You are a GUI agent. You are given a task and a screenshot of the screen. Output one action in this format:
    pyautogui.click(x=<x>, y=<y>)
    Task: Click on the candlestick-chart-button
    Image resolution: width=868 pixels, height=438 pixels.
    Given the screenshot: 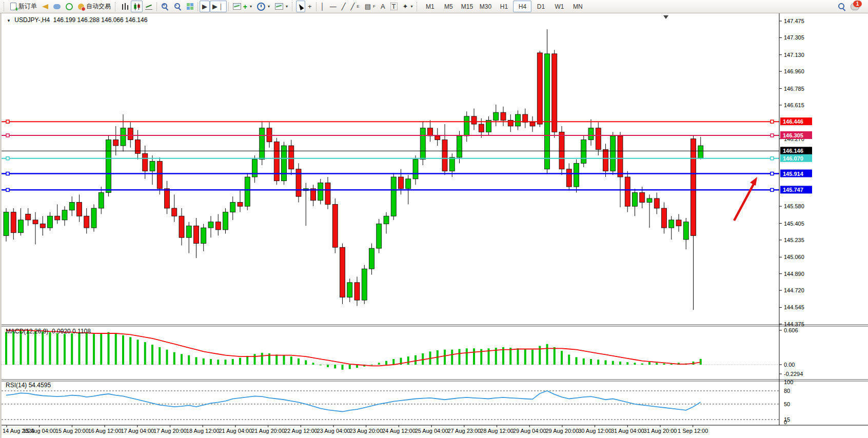 What is the action you would take?
    pyautogui.click(x=136, y=6)
    